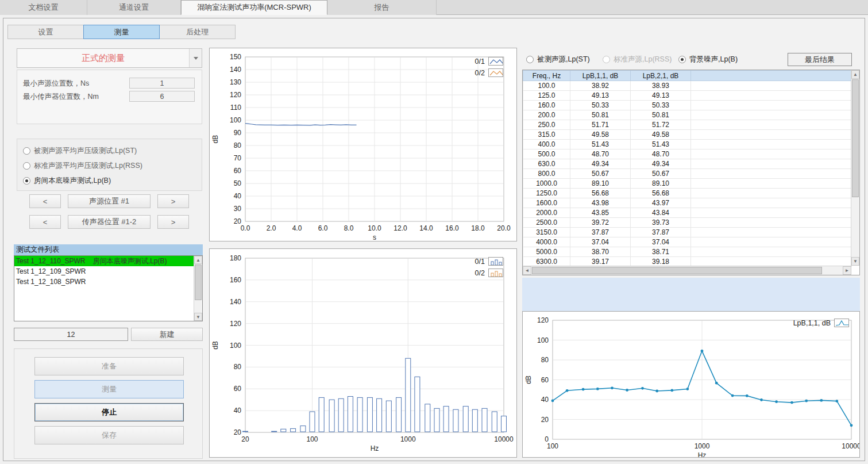 This screenshot has width=868, height=464. What do you see at coordinates (108, 282) in the screenshot?
I see `file-list-item: Test 1_12_108_SPWR` at bounding box center [108, 282].